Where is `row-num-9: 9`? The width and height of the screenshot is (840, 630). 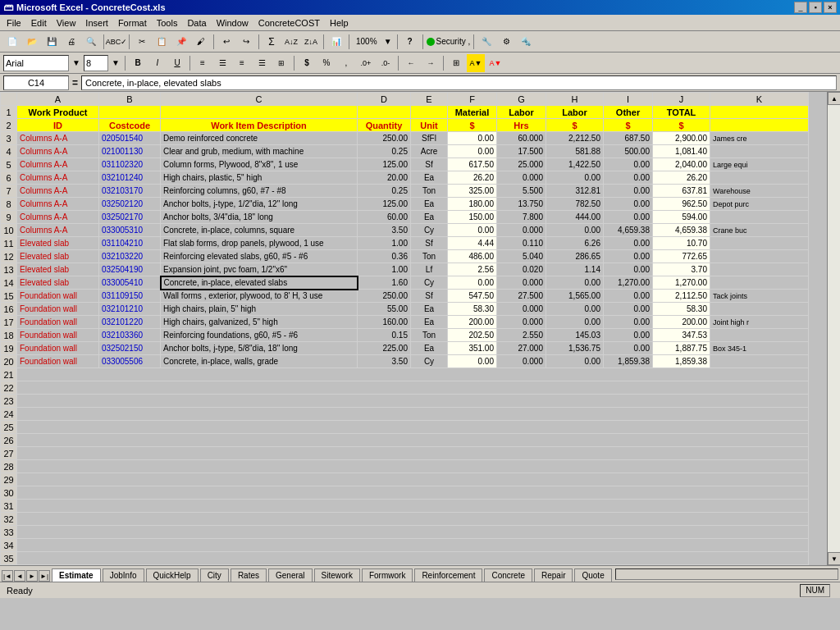 row-num-9: 9 is located at coordinates (9, 217).